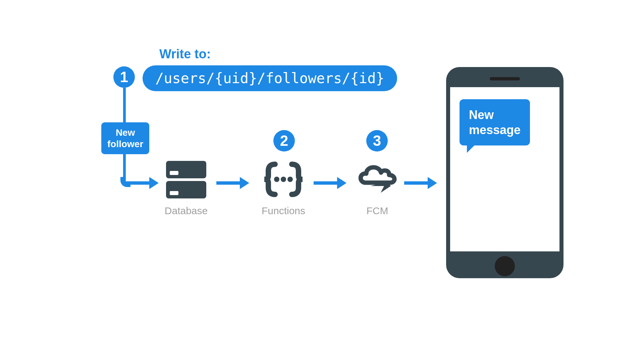 The width and height of the screenshot is (644, 362). What do you see at coordinates (124, 77) in the screenshot?
I see `step-1-badge: 1` at bounding box center [124, 77].